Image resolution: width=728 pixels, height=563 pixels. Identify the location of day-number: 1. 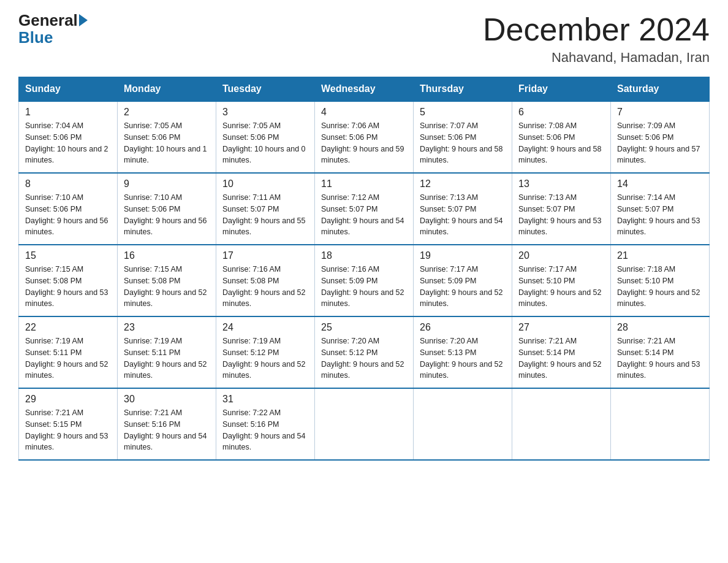
(68, 112).